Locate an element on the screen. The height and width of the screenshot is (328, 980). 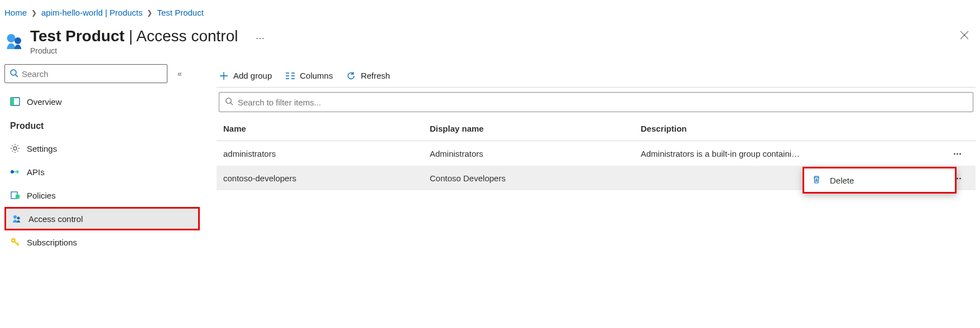
sidebar-item-policies: Policies is located at coordinates (102, 195).